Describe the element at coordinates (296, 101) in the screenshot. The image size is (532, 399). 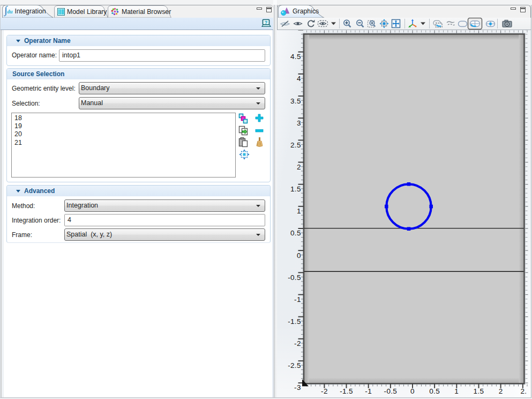
I see `svg-text: 3.5` at that location.